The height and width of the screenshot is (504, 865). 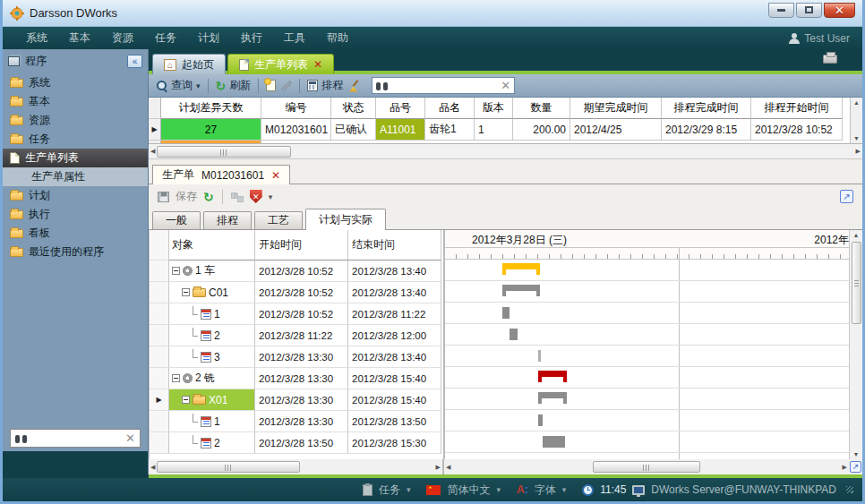 What do you see at coordinates (856, 467) in the screenshot?
I see `popout-icon: ↗` at bounding box center [856, 467].